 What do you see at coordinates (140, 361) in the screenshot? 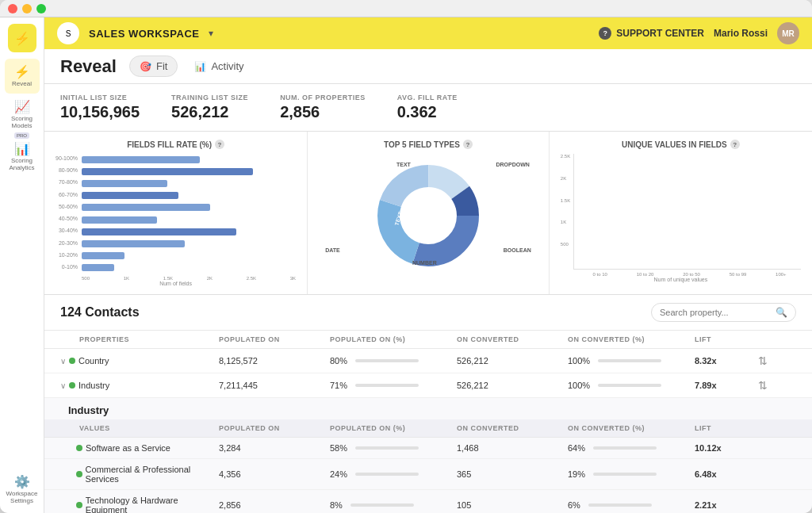
I see `row-country-name: ∨ Country` at bounding box center [140, 361].